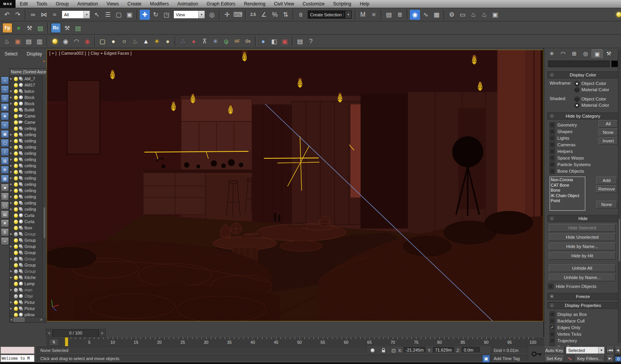 This screenshot has height=364, width=621. What do you see at coordinates (5, 179) in the screenshot?
I see `se-display-bones-icon: ▦` at bounding box center [5, 179].